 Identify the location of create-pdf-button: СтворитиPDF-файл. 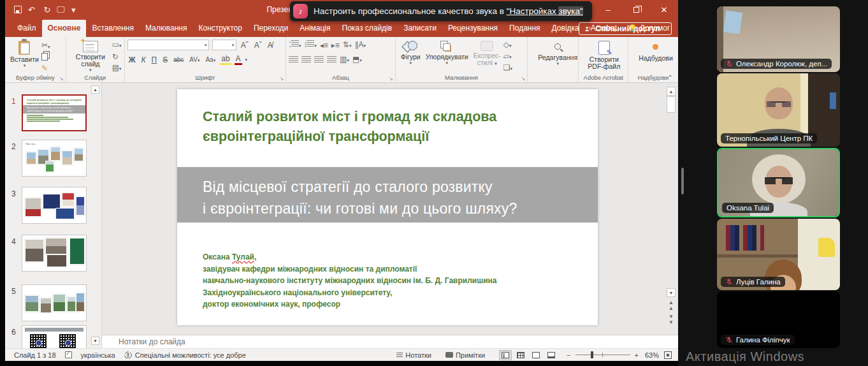
(604, 57).